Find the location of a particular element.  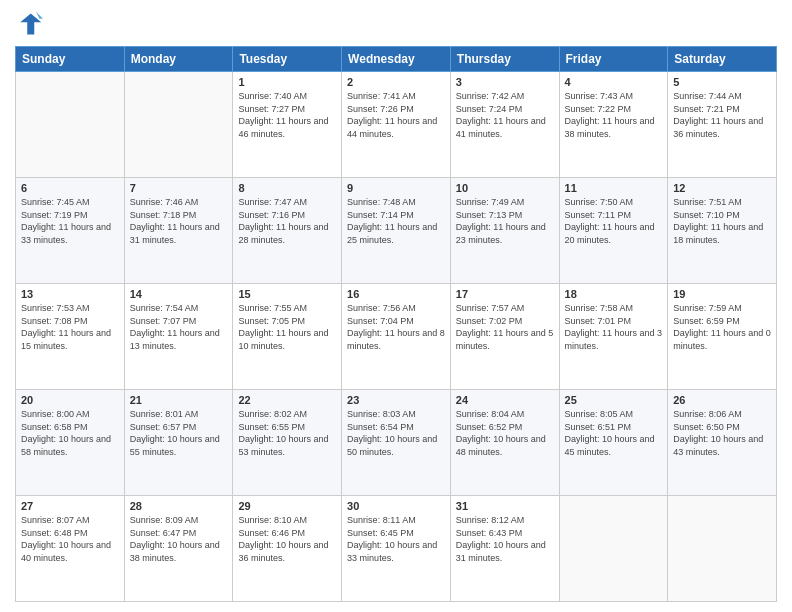

weekday-header-friday: Friday is located at coordinates (614, 60).